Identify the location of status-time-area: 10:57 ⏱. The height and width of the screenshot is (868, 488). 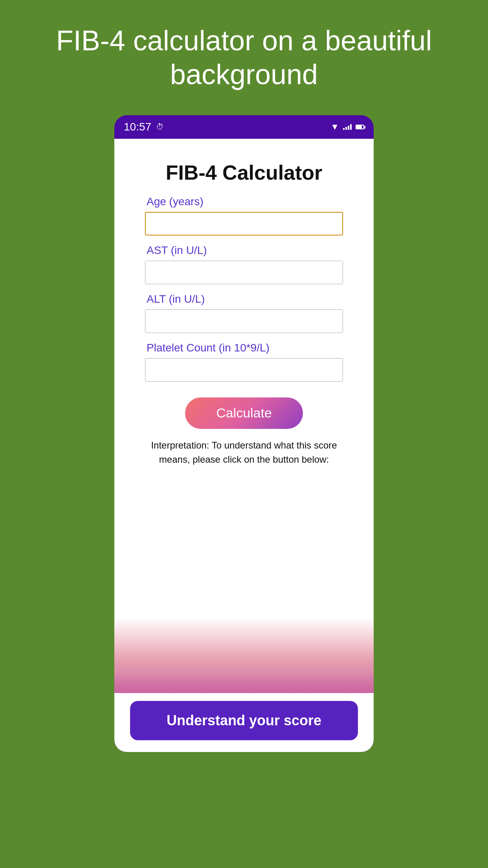
(144, 127).